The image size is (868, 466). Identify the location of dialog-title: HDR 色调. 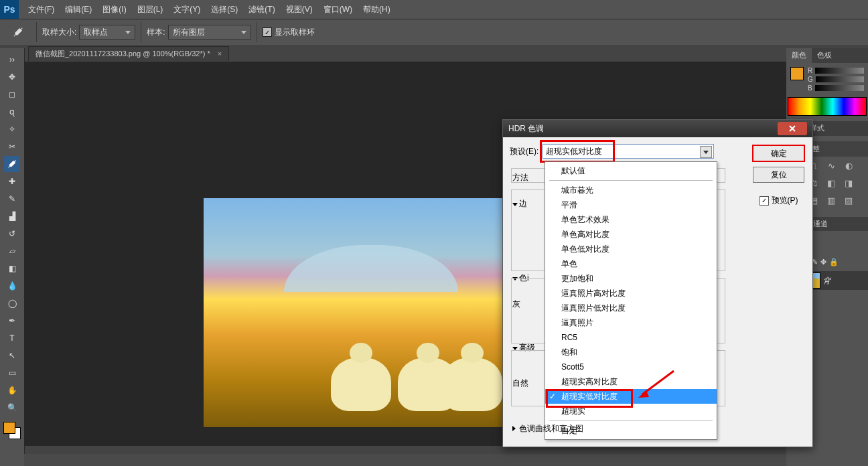
(526, 129).